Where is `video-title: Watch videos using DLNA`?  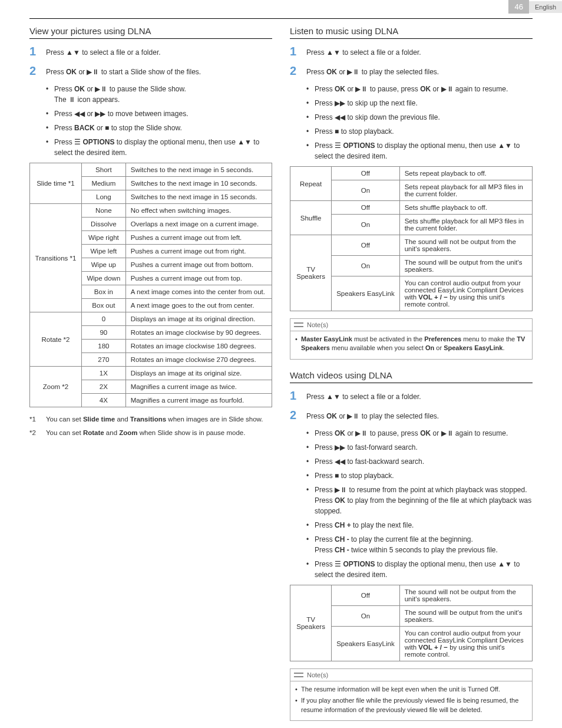
video-title: Watch videos using DLNA is located at coordinates (411, 377).